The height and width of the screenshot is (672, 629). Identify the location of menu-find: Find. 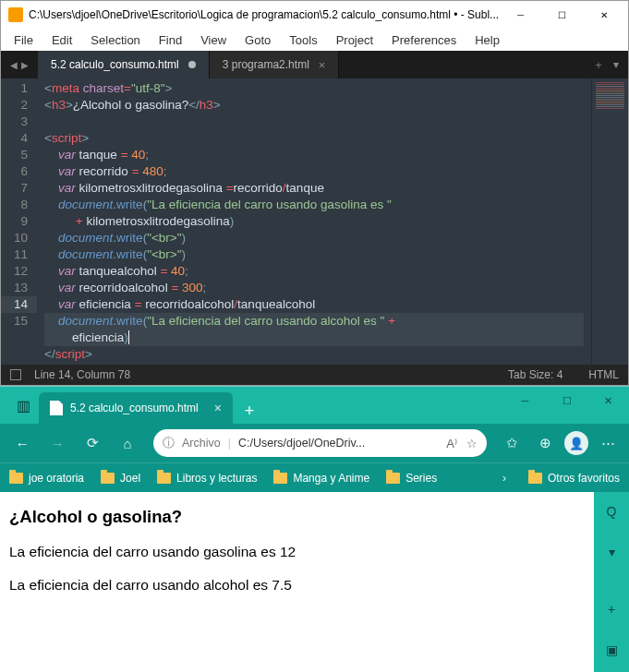
(170, 41).